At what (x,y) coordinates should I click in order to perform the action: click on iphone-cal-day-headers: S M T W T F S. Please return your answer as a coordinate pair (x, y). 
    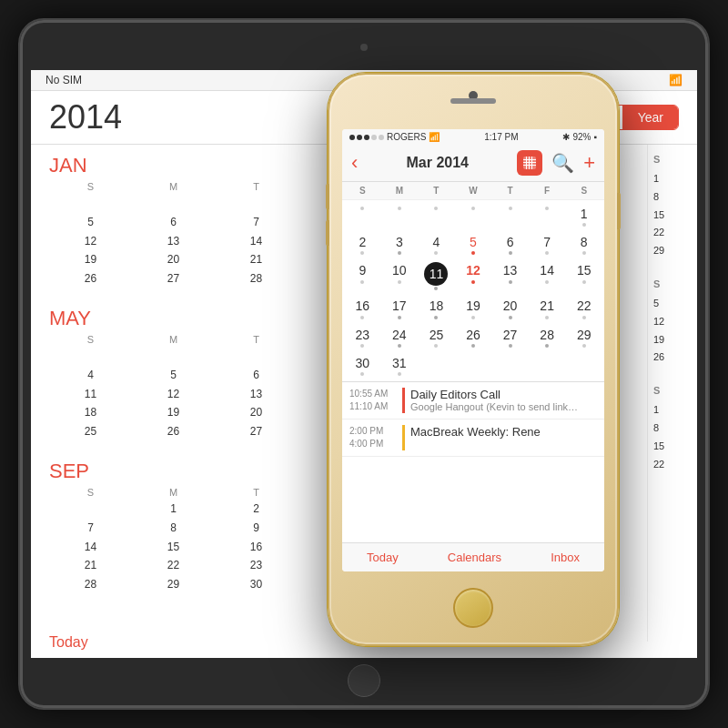
    Looking at the image, I should click on (473, 191).